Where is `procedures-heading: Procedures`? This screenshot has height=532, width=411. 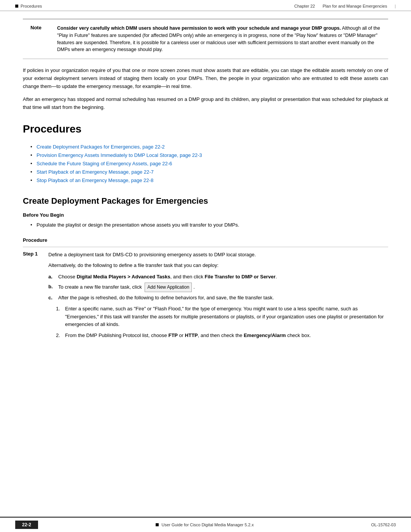
procedures-heading: Procedures is located at coordinates (206, 129).